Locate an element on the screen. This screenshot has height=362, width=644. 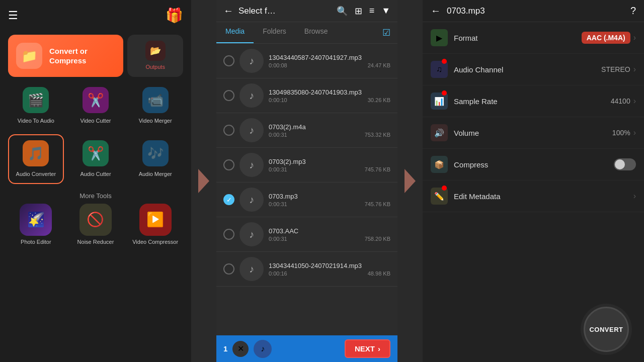
sort-icon: ≡ is located at coordinates (372, 11).